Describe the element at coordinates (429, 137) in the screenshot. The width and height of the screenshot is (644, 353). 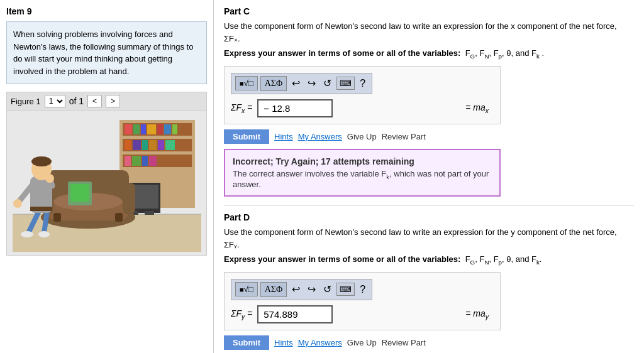
I see `part-c-action-row: Submit Hints My Answers Give Up Review P…` at that location.